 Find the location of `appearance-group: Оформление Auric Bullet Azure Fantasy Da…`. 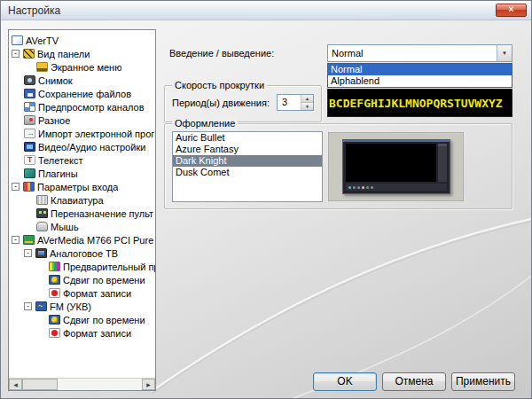

appearance-group: Оформление Auric Bullet Azure Fantasy Da… is located at coordinates (339, 167).